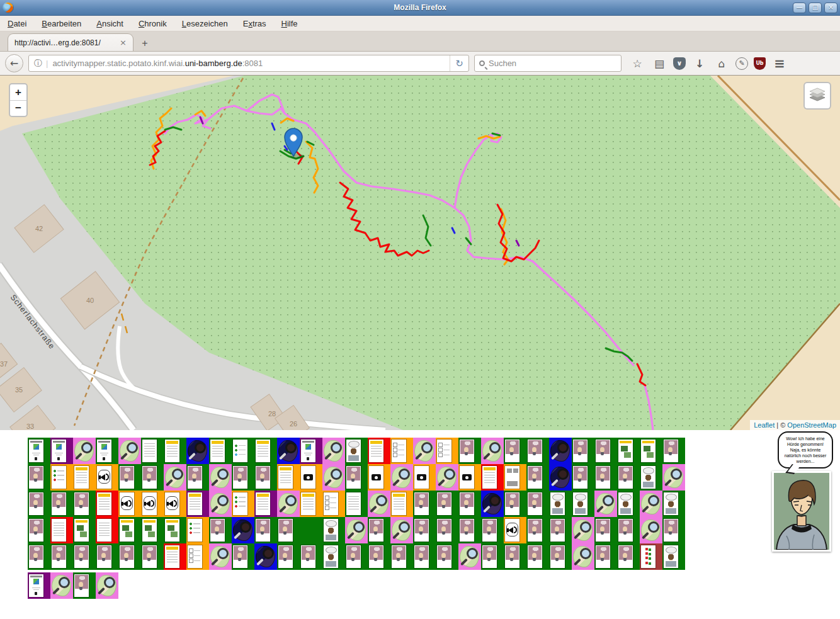 This screenshot has width=840, height=619. What do you see at coordinates (759, 64) in the screenshot?
I see `ublock-icon: Ub` at bounding box center [759, 64].